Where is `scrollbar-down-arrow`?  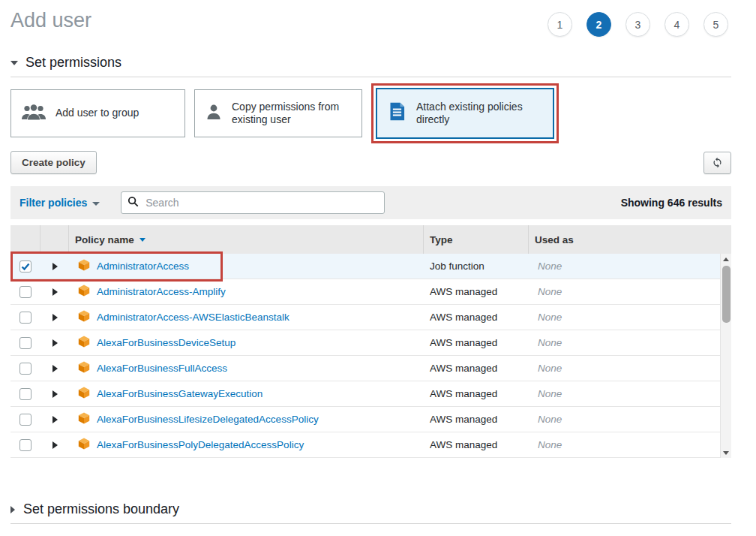 scrollbar-down-arrow is located at coordinates (726, 453).